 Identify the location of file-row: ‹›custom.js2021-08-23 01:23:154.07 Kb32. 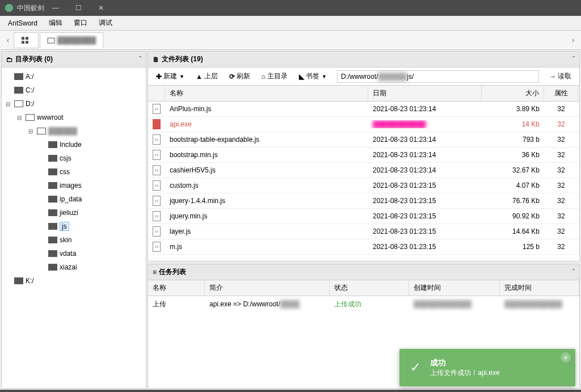
(364, 186).